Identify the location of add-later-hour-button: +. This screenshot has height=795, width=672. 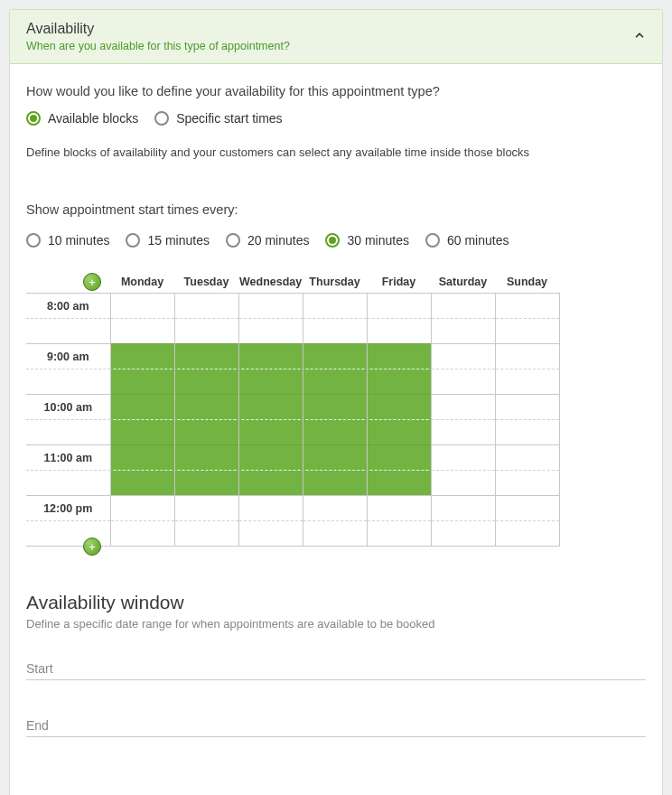
(92, 547).